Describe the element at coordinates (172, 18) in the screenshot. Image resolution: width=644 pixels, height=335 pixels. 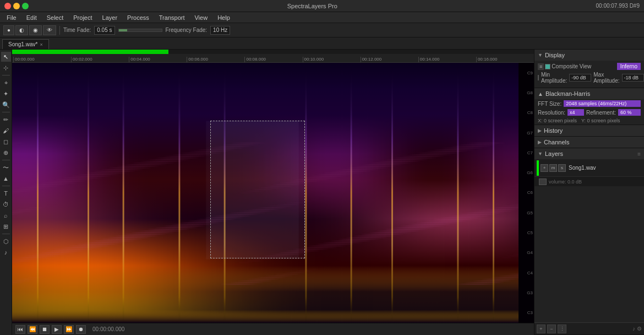
I see `menu-transport: Transport` at that location.